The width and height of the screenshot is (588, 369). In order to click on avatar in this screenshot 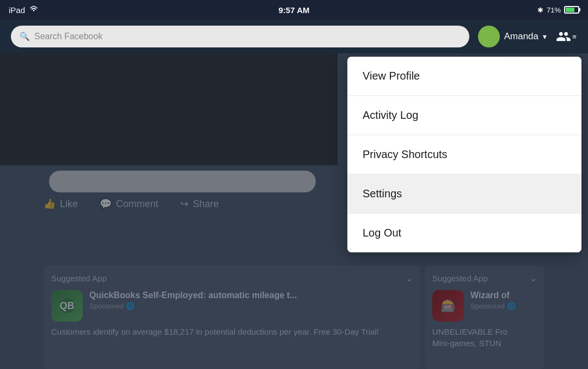, I will do `click(489, 37)`.